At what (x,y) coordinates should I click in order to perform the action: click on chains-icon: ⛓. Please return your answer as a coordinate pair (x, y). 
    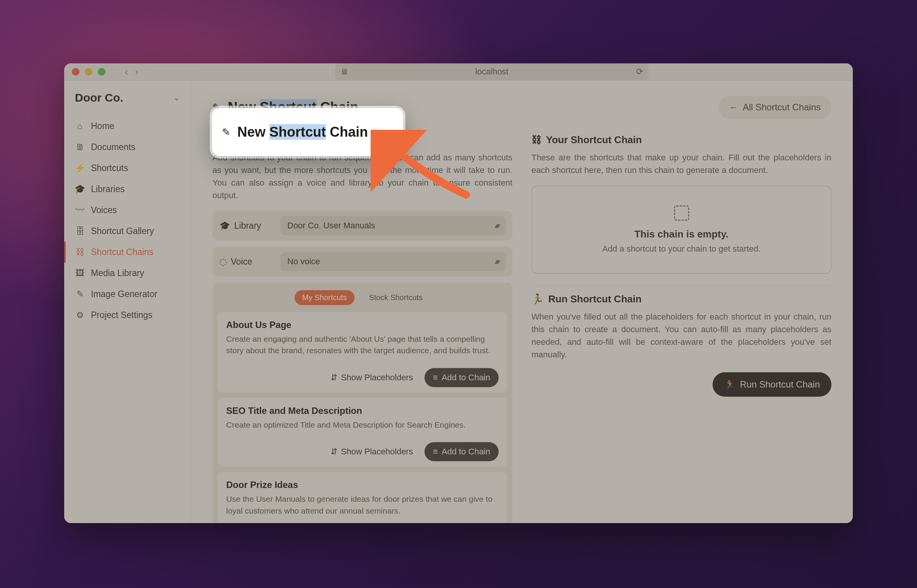
    Looking at the image, I should click on (80, 252).